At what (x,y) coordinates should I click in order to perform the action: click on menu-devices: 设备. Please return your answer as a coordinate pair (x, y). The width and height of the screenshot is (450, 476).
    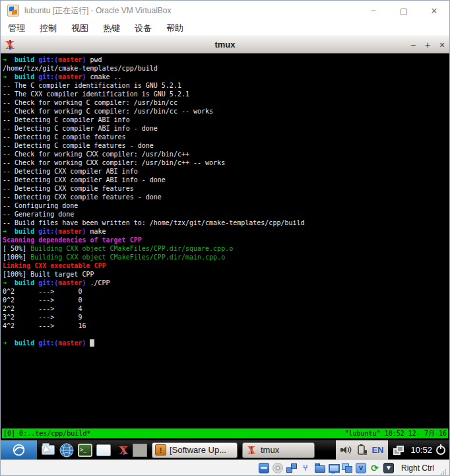
    Looking at the image, I should click on (143, 28).